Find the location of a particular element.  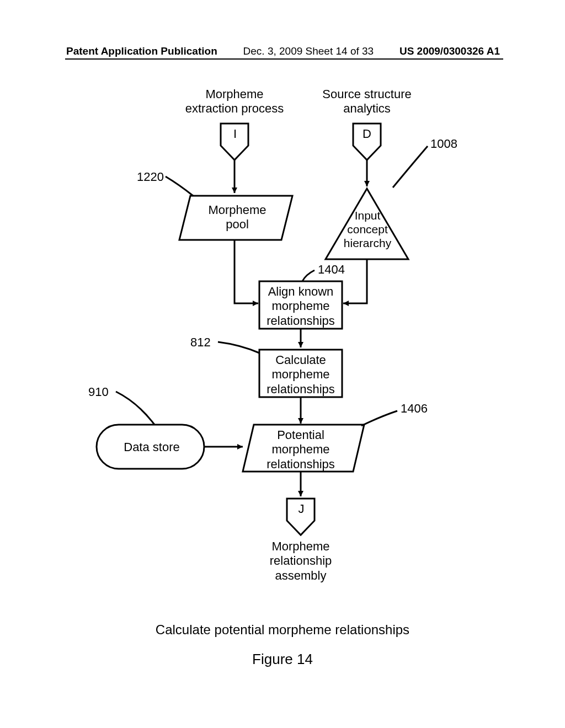

header-rule is located at coordinates (284, 59).